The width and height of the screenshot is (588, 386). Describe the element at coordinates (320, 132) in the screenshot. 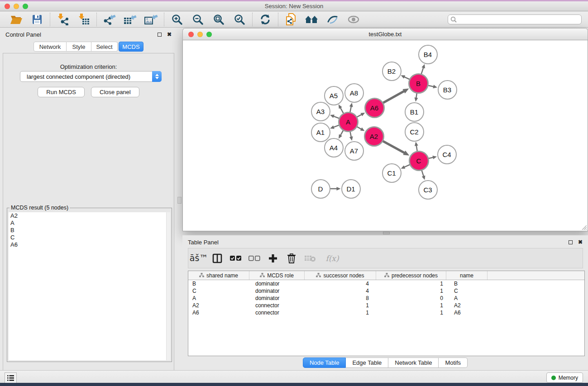

I see `graph-node-A1: A1` at that location.